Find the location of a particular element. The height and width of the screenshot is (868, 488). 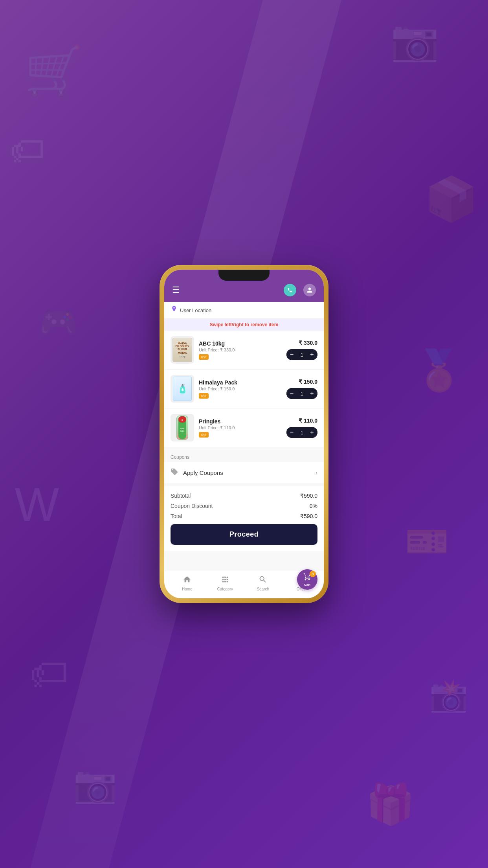

cart-item: 🧴 Himalaya Pack Unit Price: ₹ 150.0 0% ₹… is located at coordinates (244, 389).